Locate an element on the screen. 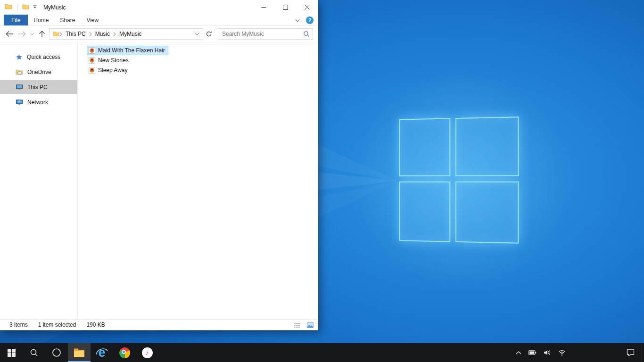  tab-file: File is located at coordinates (16, 20).